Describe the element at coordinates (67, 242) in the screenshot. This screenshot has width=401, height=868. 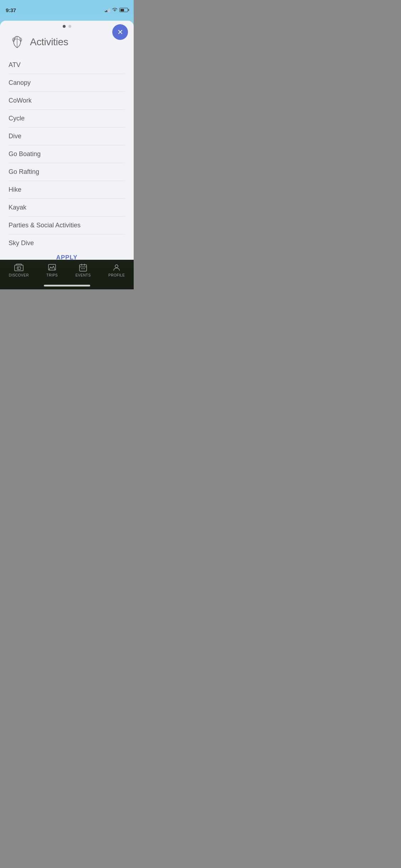
I see `activity-item-sky-dive: Sky Dive` at that location.